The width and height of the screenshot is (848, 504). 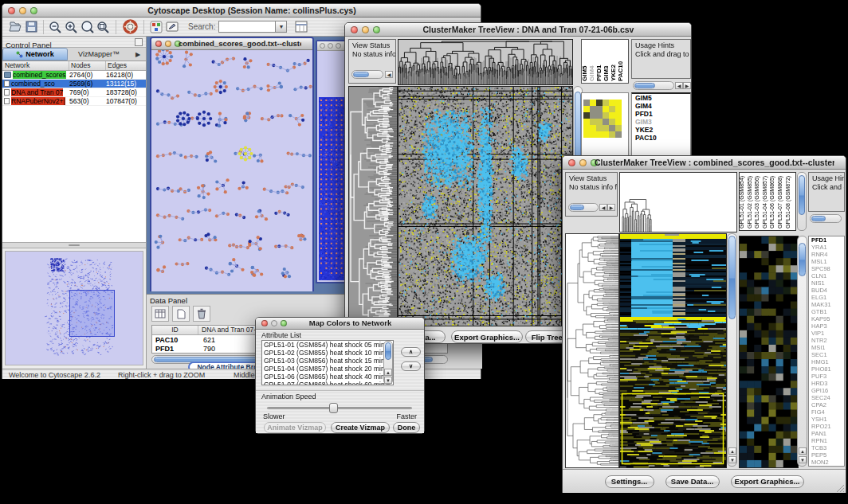 I want to click on gene-label: SPC98, so click(x=826, y=269).